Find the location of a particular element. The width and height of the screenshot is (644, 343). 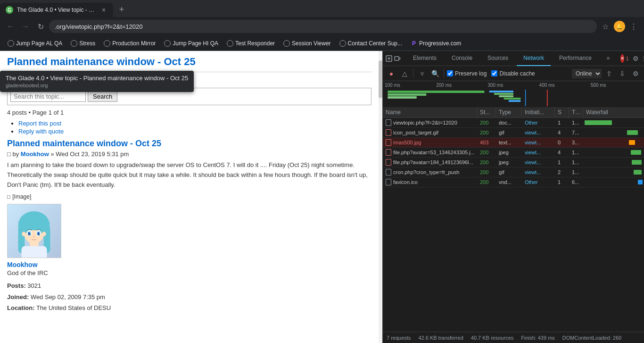

cell-time-1: 1... is located at coordinates (576, 123).